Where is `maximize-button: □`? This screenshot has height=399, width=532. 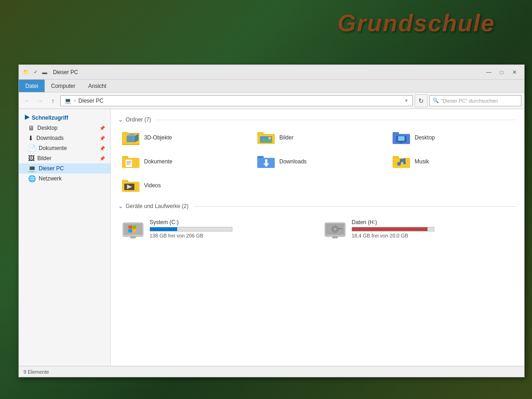 maximize-button: □ is located at coordinates (502, 72).